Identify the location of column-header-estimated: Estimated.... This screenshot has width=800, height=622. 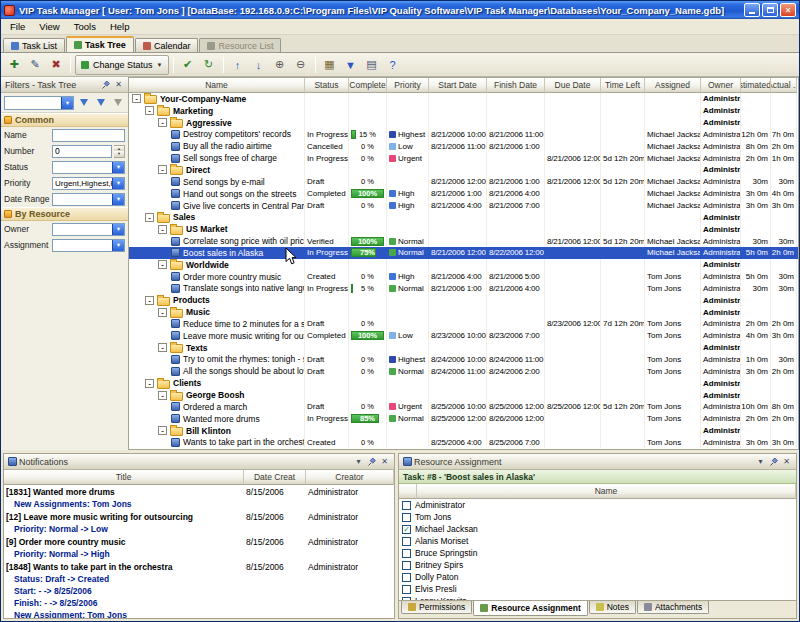
(756, 86).